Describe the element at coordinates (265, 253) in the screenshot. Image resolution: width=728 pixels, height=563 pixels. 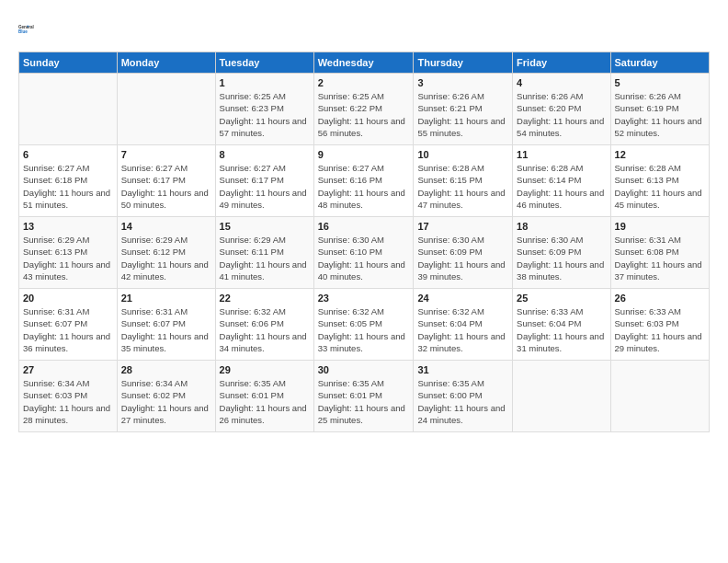
I see `calendar-cell: 15Sunrise: 6:29 AM Sunset: 6:11 PM Dayli…` at that location.